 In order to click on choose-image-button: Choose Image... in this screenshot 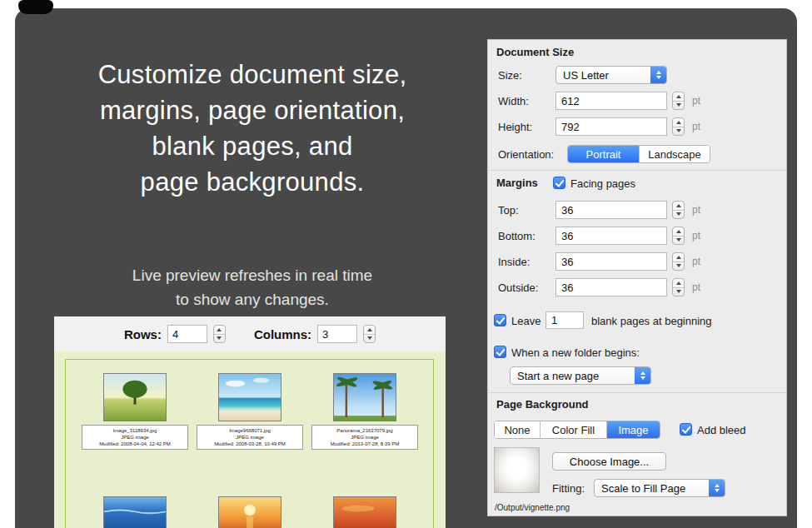, I will do `click(610, 461)`.